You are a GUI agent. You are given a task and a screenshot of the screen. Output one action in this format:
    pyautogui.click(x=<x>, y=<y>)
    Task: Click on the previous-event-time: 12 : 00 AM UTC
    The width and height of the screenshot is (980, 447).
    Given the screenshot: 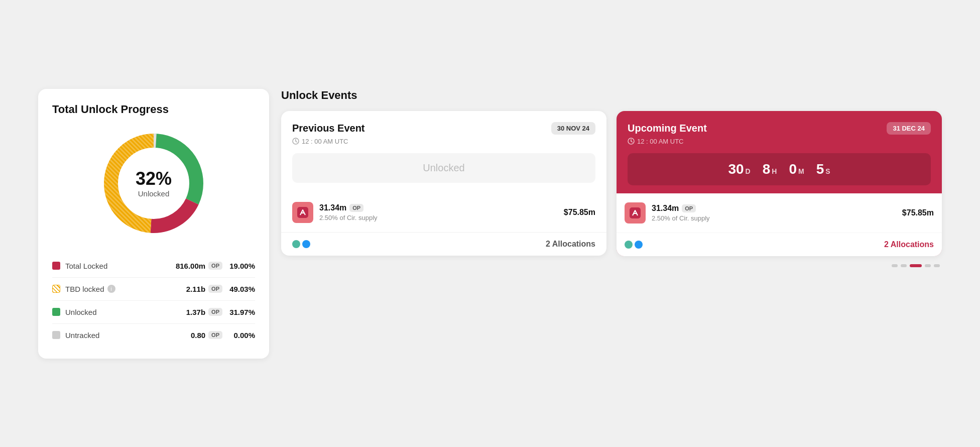 What is the action you would take?
    pyautogui.click(x=444, y=142)
    